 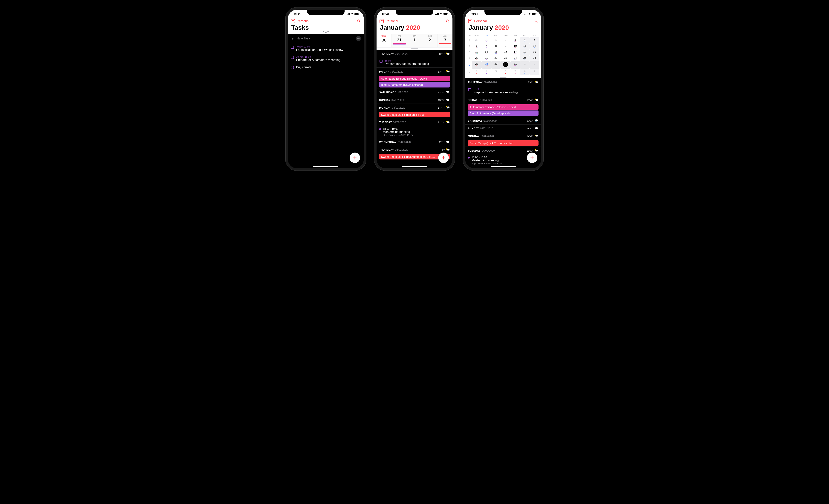 I want to click on month-header: CW, so click(x=470, y=36).